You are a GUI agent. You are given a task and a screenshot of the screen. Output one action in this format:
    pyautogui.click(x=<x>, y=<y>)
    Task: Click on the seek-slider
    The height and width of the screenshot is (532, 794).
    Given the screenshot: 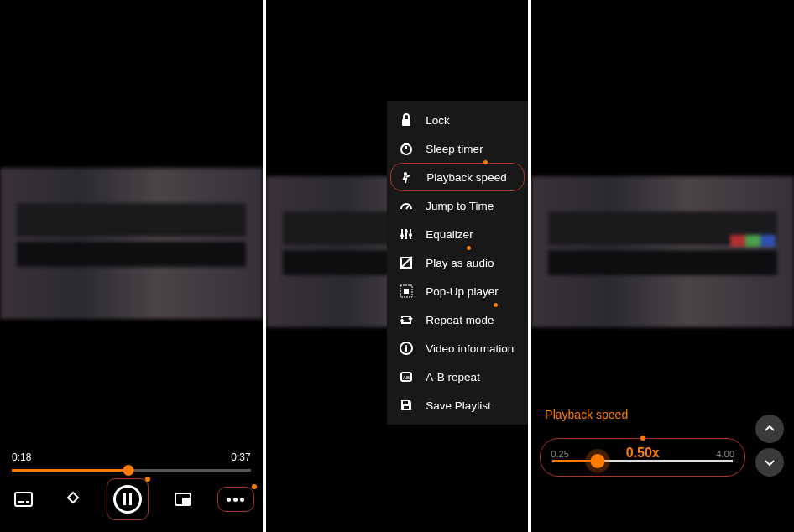 What is the action you would take?
    pyautogui.click(x=131, y=470)
    